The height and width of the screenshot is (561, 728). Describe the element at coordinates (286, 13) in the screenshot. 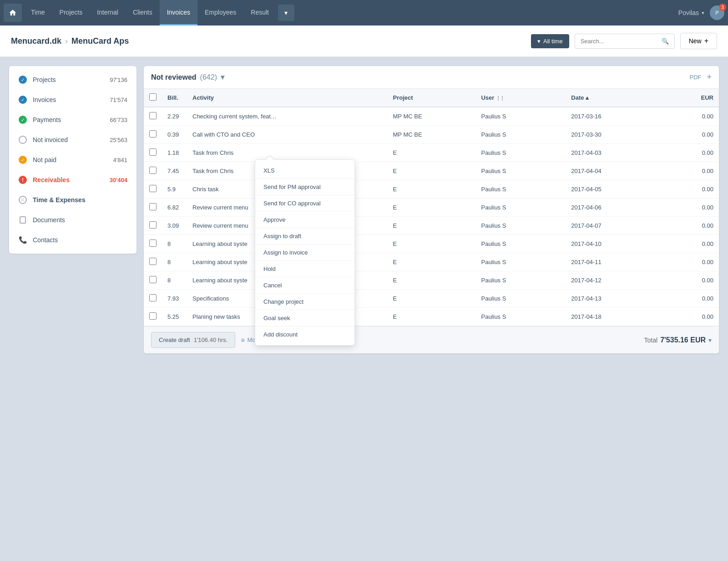

I see `nav-more-dropdown: ▾` at that location.